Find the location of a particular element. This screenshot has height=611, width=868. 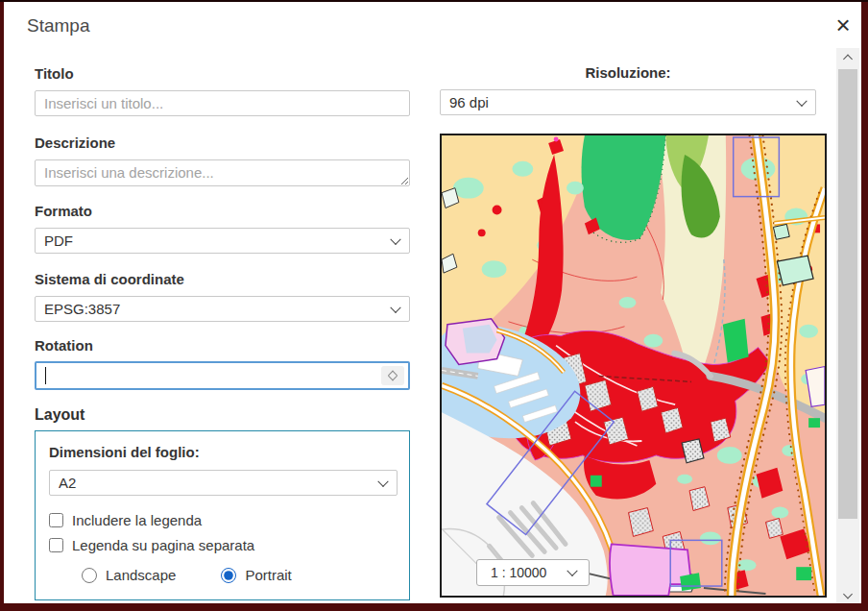

scrollbar-thumb is located at coordinates (848, 294).